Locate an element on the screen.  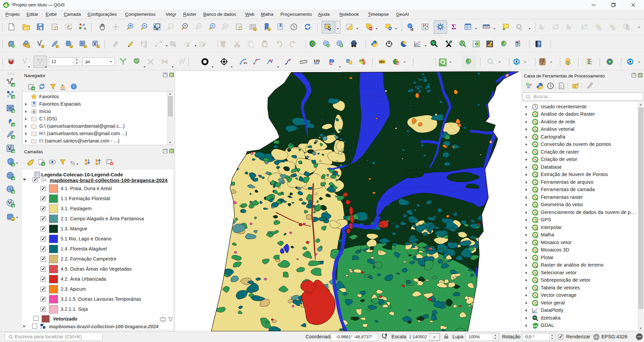
svg-text: a is located at coordinates (85, 28).